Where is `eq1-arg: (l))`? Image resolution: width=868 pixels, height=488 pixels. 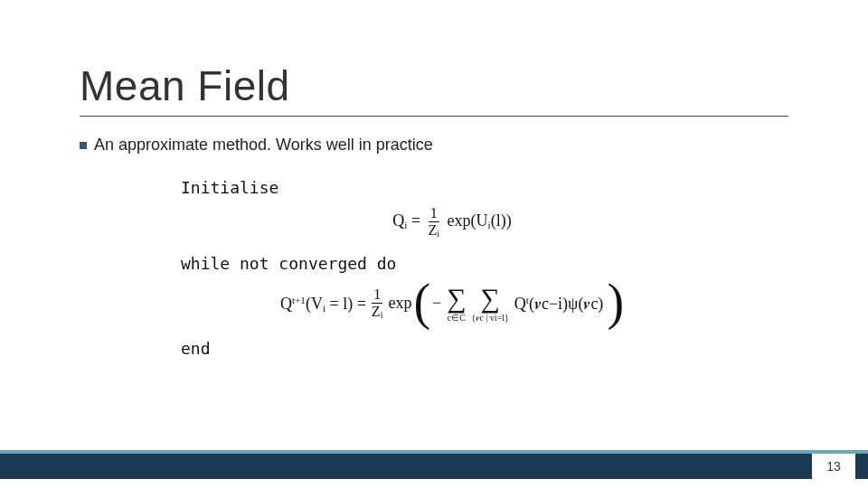 eq1-arg: (l)) is located at coordinates (501, 221).